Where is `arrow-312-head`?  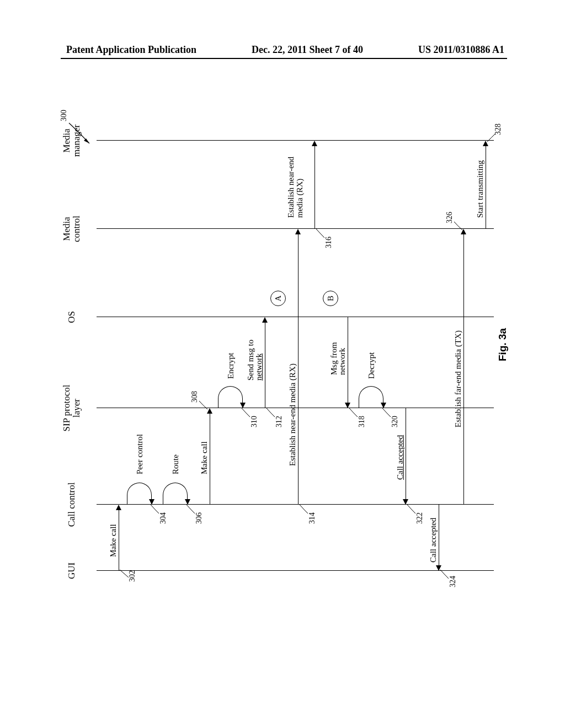
arrow-312-head is located at coordinates (265, 320).